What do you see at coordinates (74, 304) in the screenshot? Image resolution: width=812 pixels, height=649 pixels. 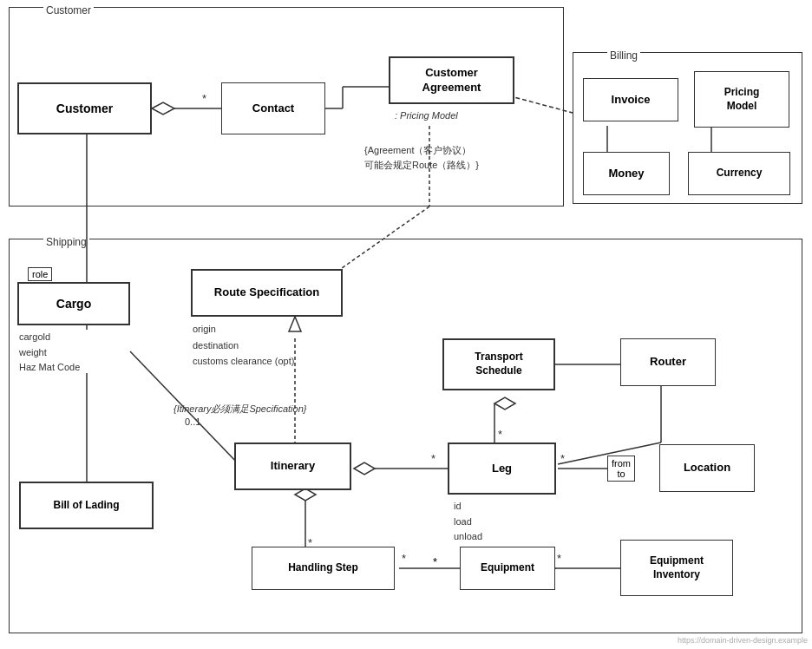 I see `cargo-box: Cargo` at bounding box center [74, 304].